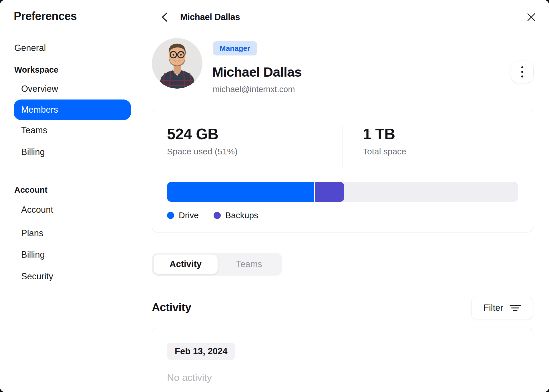 The image size is (549, 392). Describe the element at coordinates (177, 63) in the screenshot. I see `avatar` at that location.